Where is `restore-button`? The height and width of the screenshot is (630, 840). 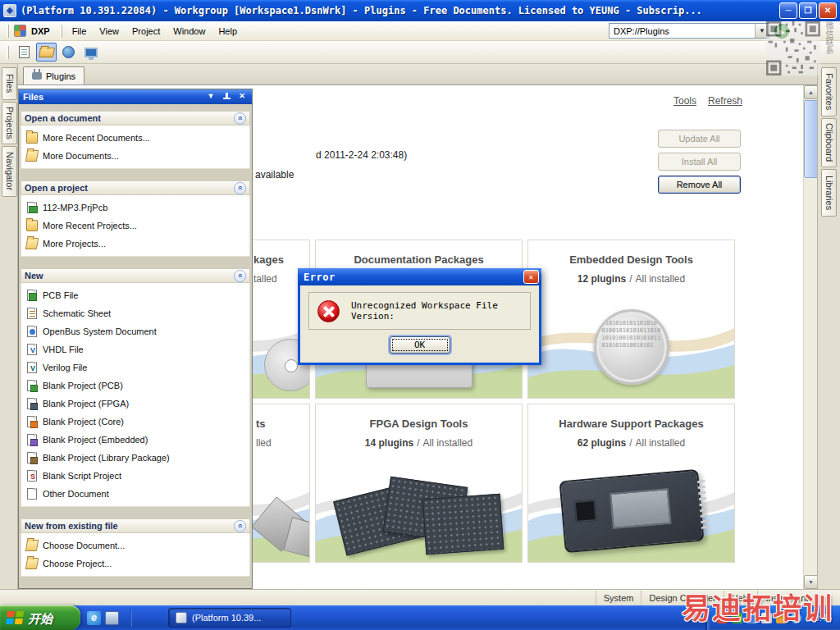
restore-button is located at coordinates (808, 11).